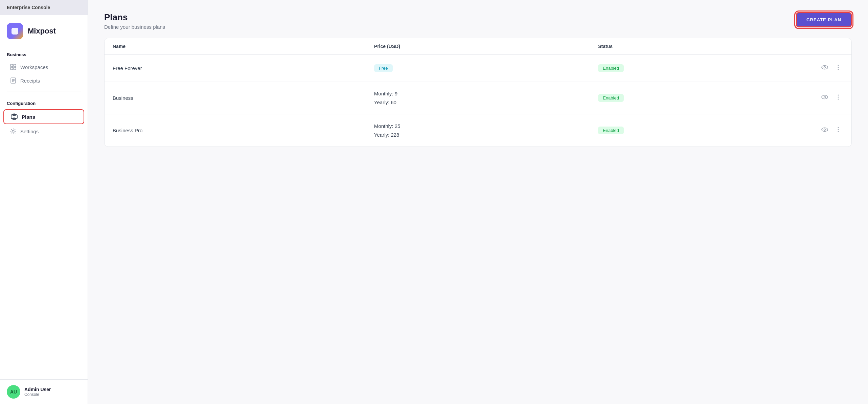 The image size is (868, 404). Describe the element at coordinates (44, 202) in the screenshot. I see `sidebar: Enterprise Console Mixpost Business Work…` at that location.